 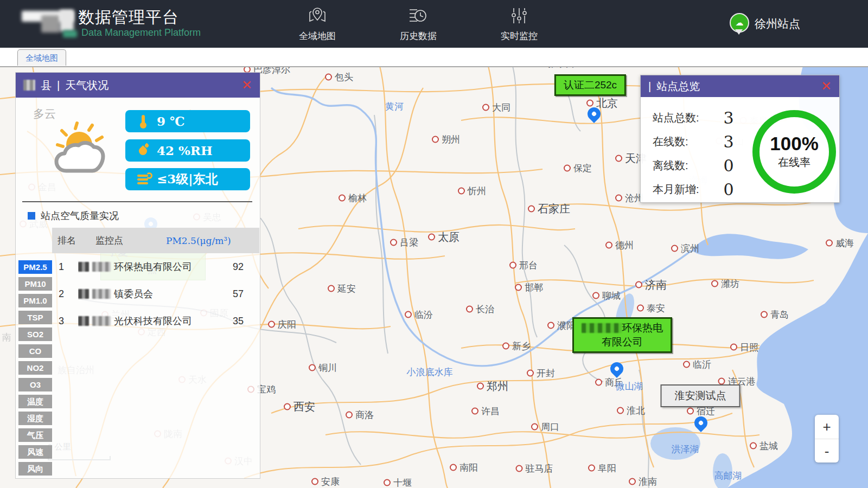 What do you see at coordinates (188, 151) in the screenshot?
I see `humidity-metric: 42 %RH` at bounding box center [188, 151].